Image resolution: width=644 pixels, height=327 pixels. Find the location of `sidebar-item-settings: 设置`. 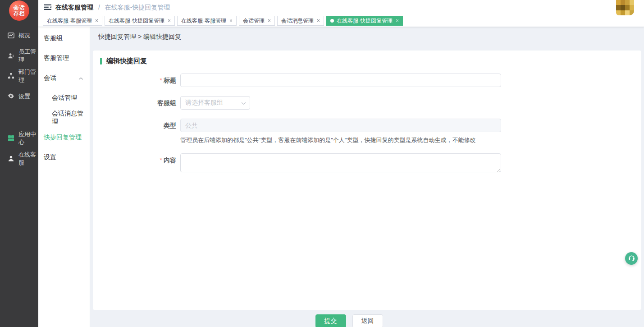

sidebar-item-settings: 设置 is located at coordinates (19, 97).